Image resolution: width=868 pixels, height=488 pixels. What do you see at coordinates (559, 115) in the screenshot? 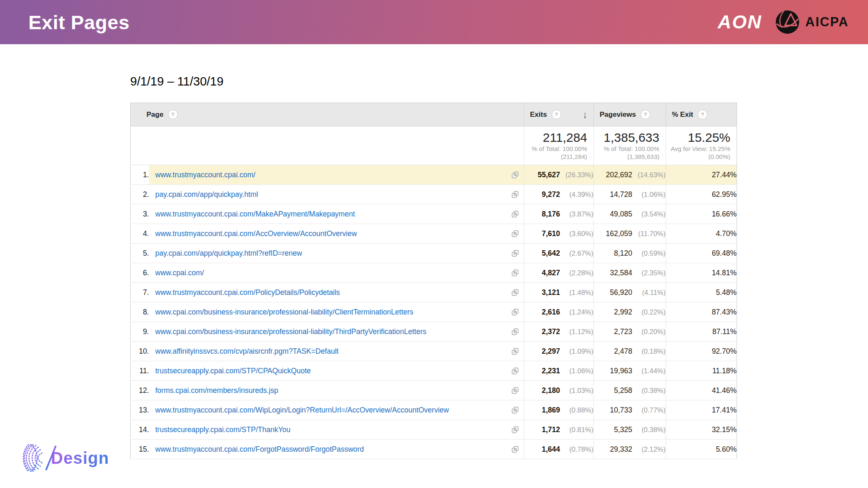
I see `column-header-exits: Exits ? ↓` at bounding box center [559, 115].